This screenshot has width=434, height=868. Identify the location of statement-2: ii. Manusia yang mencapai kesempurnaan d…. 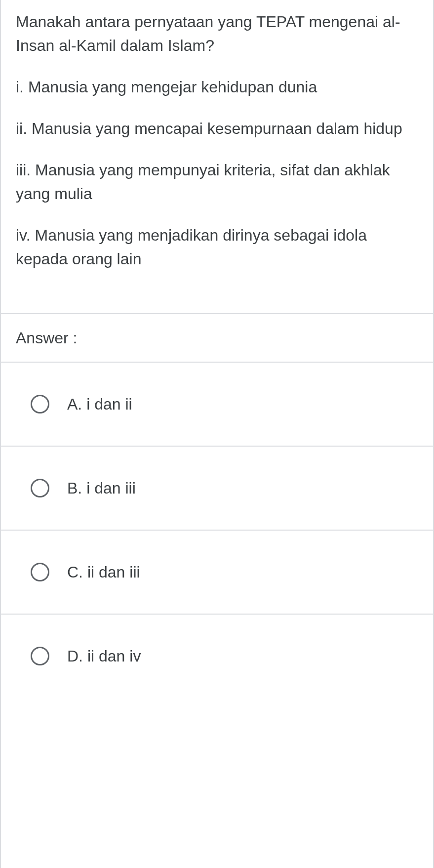
(217, 128).